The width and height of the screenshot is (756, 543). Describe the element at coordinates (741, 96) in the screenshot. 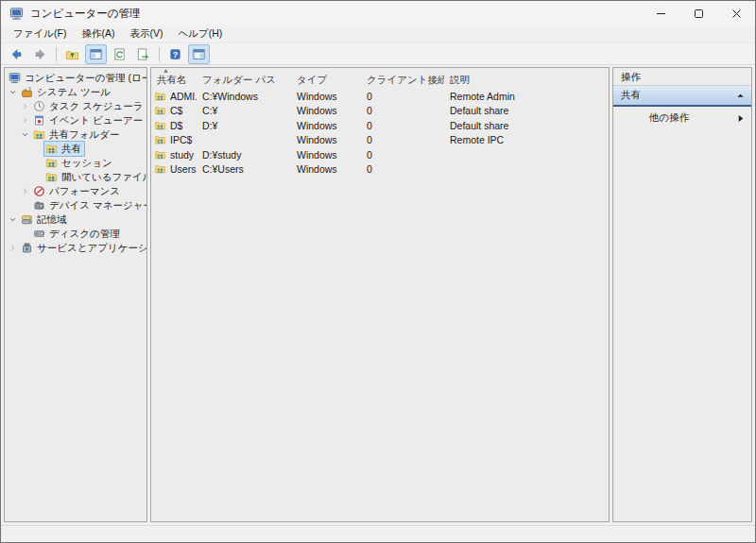

I see `collapse-section-icon` at that location.